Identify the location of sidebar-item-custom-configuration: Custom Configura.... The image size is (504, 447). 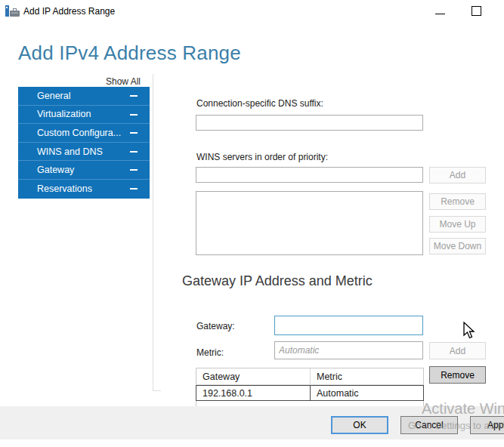
(84, 133).